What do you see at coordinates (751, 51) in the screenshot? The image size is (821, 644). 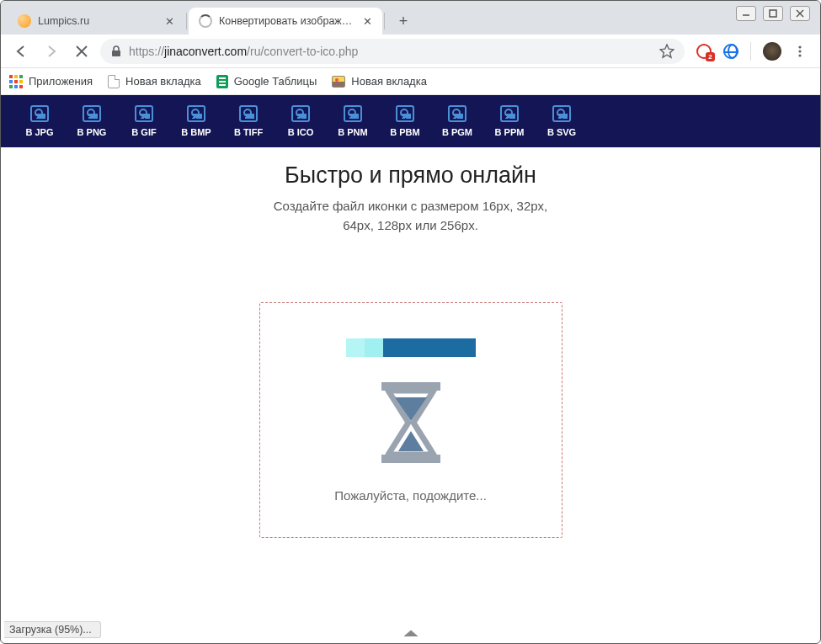 I see `extension-icons: 2` at bounding box center [751, 51].